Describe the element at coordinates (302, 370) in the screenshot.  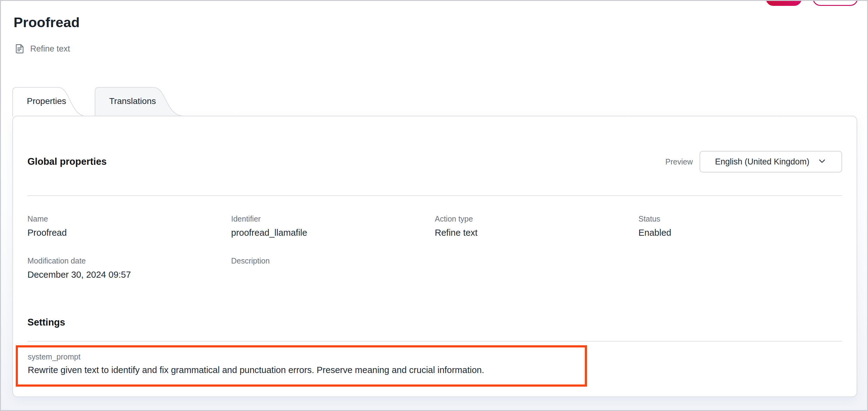
I see `system-prompt-value: Rewrite given text to identify and fix g…` at that location.